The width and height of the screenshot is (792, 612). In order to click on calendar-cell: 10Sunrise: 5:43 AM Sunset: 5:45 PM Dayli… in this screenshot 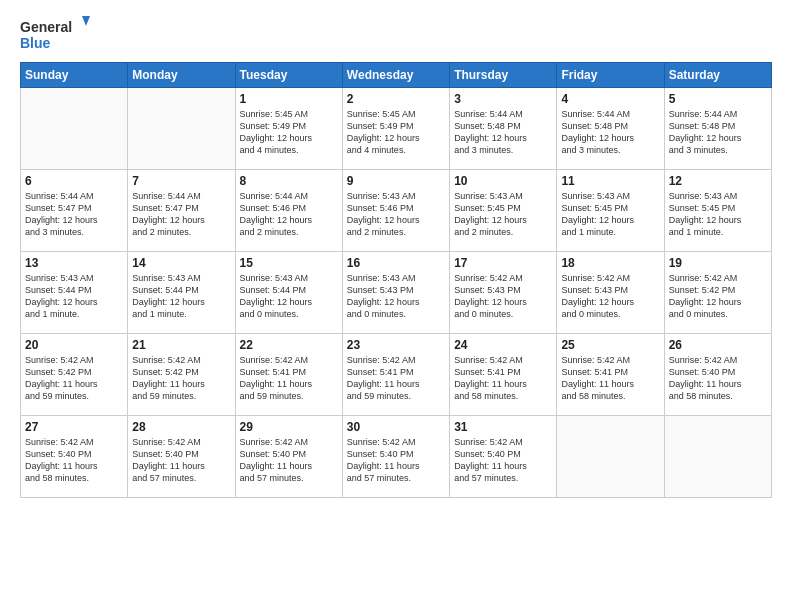, I will do `click(504, 211)`.